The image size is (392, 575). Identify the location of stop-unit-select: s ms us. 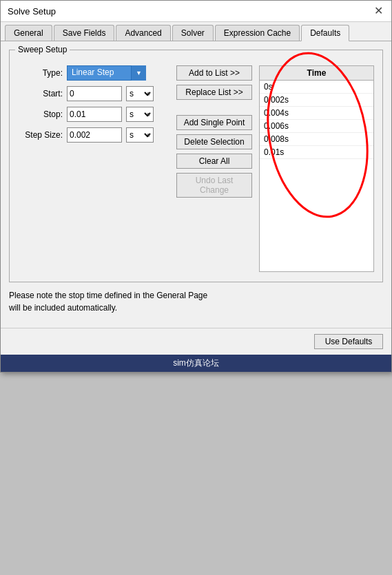
(140, 114).